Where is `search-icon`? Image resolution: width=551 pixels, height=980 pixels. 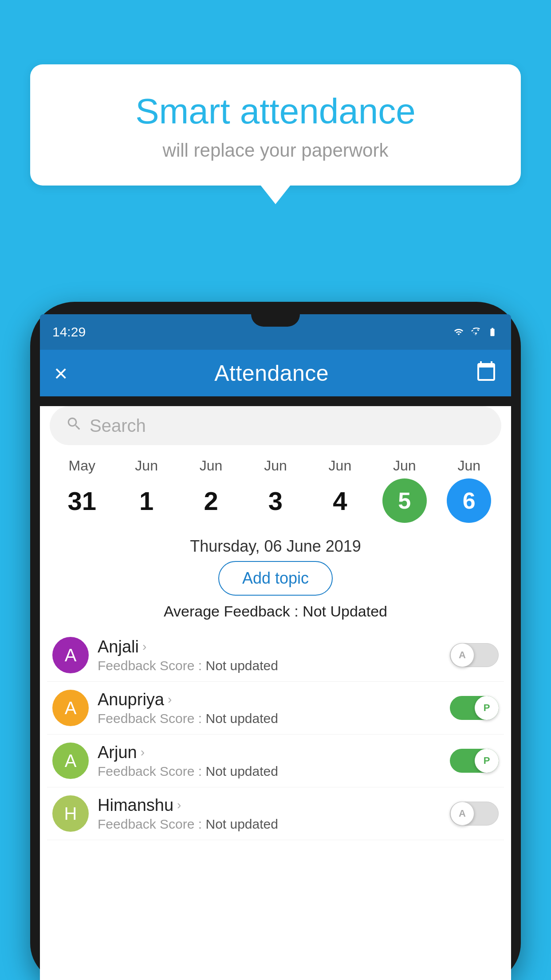 search-icon is located at coordinates (74, 426).